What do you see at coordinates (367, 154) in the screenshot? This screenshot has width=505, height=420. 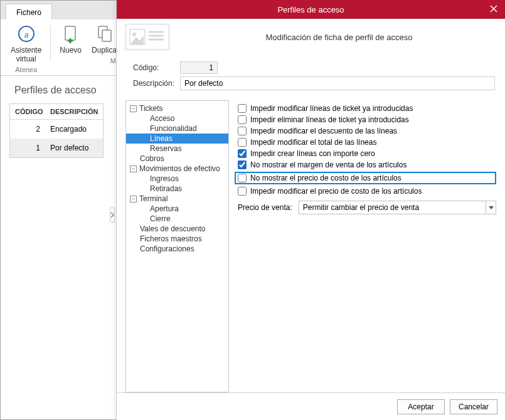 I see `option-row: Impedir crear líneas con importe cero` at bounding box center [367, 154].